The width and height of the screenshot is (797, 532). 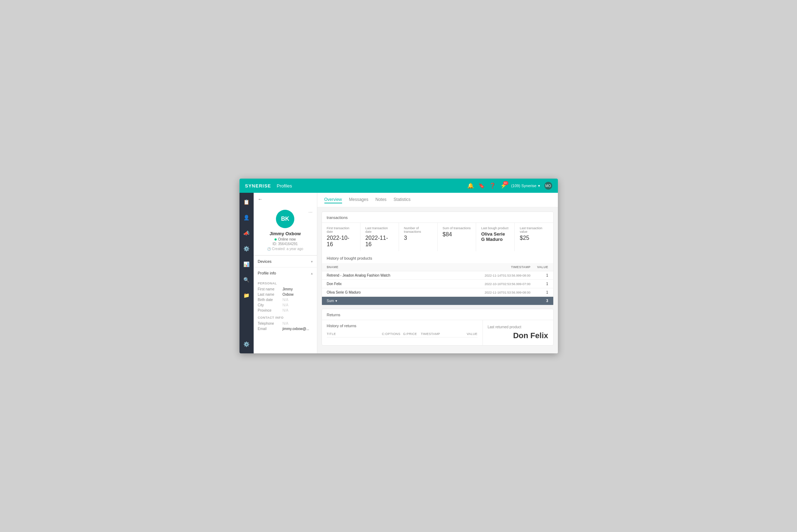 What do you see at coordinates (495, 237) in the screenshot?
I see `stat-last-product-value: Oliva Serie G Maduro` at bounding box center [495, 237].